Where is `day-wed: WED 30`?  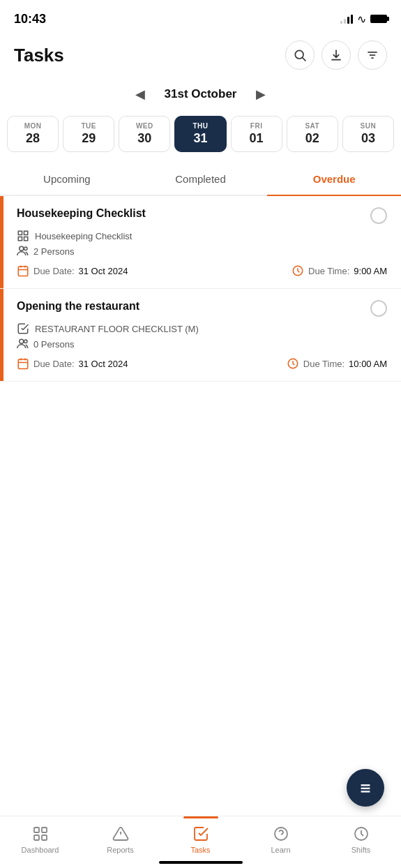
day-wed: WED 30 is located at coordinates (144, 134).